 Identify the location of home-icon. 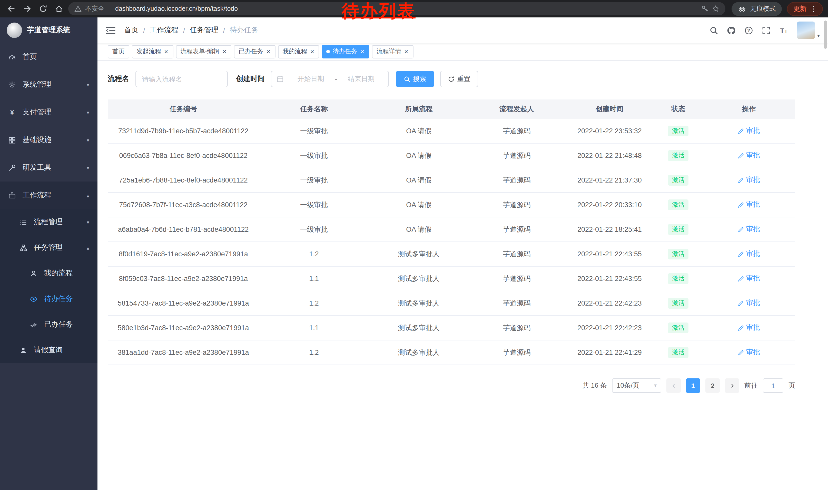
(59, 9).